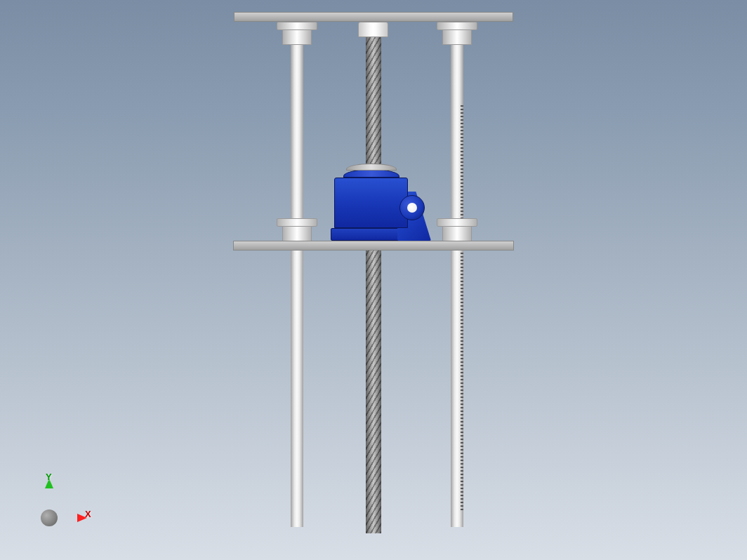  I want to click on triad-x-label: X, so click(88, 514).